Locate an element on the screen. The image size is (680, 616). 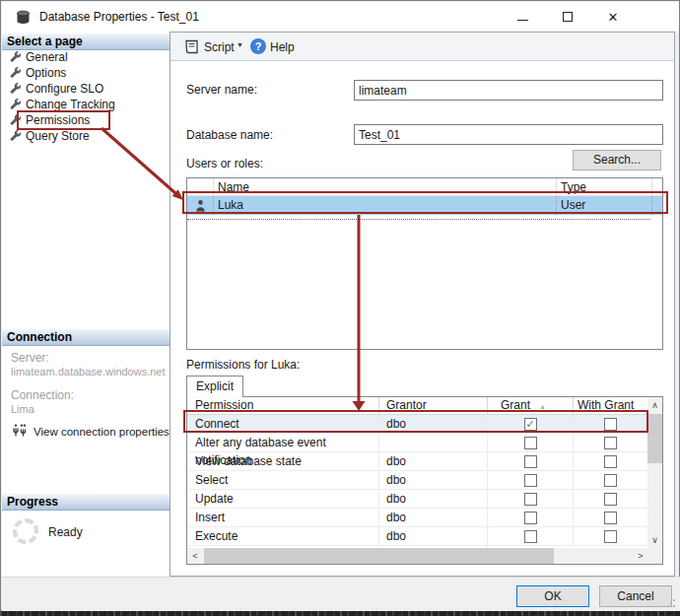
connection-label: Connection: is located at coordinates (42, 395).